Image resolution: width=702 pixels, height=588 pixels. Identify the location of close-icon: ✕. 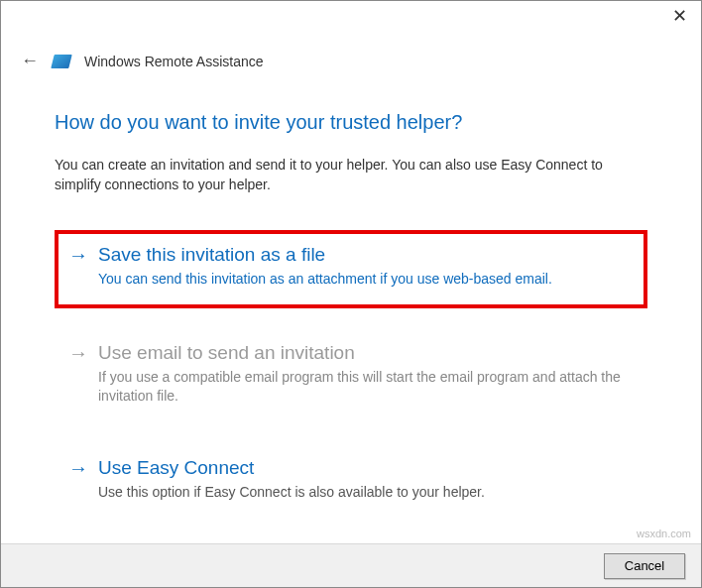
(680, 16).